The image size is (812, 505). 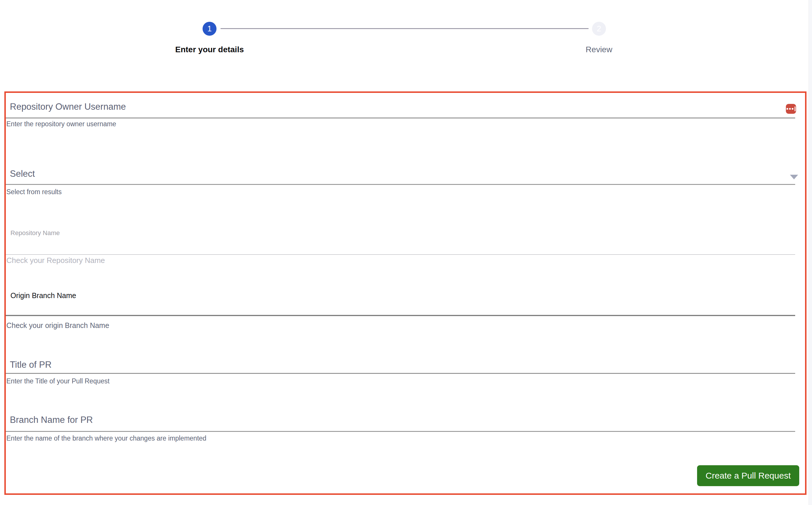 What do you see at coordinates (58, 381) in the screenshot?
I see `pr-title-helper: Enter the Title of your Pull Request` at bounding box center [58, 381].